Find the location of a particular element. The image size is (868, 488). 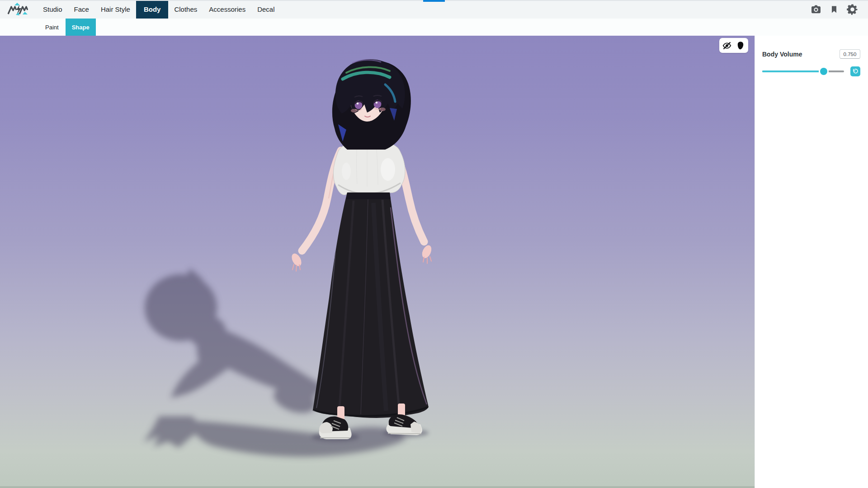

loading-progress-bar is located at coordinates (434, 1).